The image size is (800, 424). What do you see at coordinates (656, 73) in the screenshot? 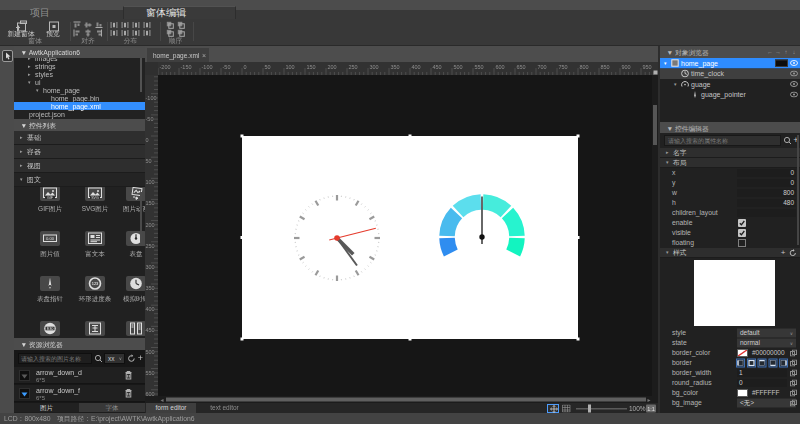
I see `canvas-scroll-top-button` at bounding box center [656, 73].